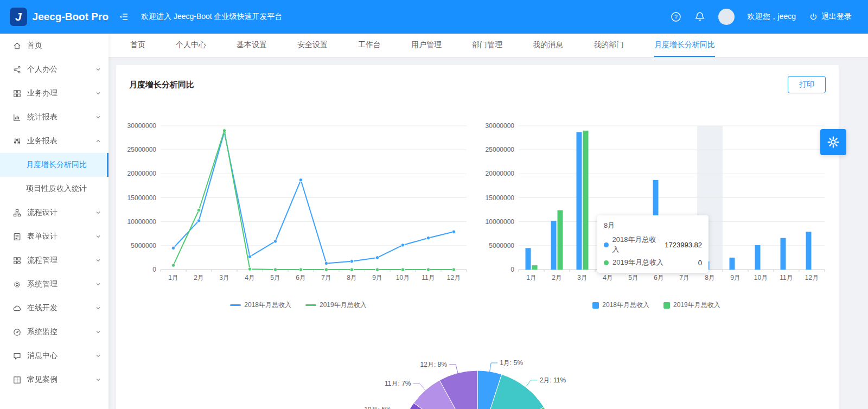 The width and height of the screenshot is (868, 409). What do you see at coordinates (700, 17) in the screenshot?
I see `bell-icon` at bounding box center [700, 17].